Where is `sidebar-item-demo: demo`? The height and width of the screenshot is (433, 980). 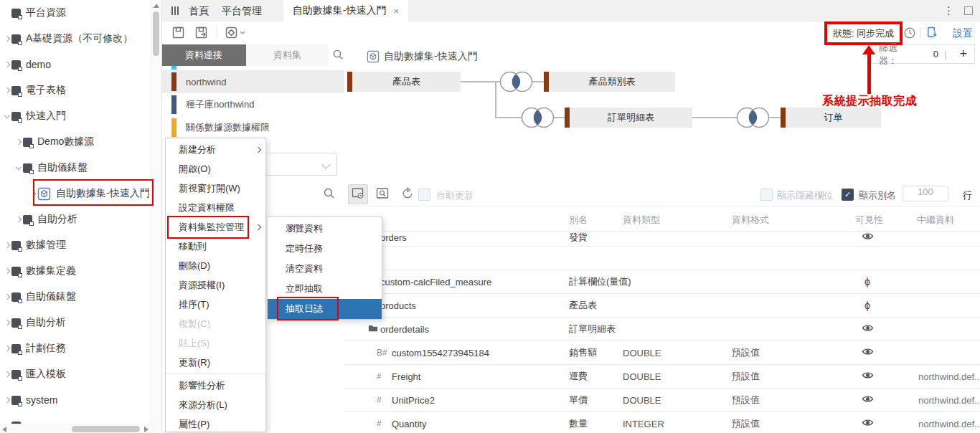 sidebar-item-demo: demo is located at coordinates (75, 65).